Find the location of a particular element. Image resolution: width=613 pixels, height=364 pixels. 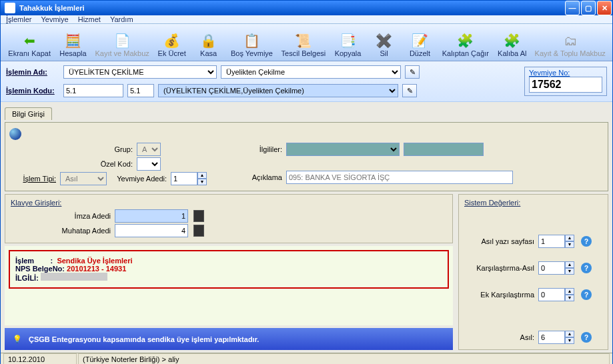

receipt-icon: 📄 is located at coordinates (122, 41).